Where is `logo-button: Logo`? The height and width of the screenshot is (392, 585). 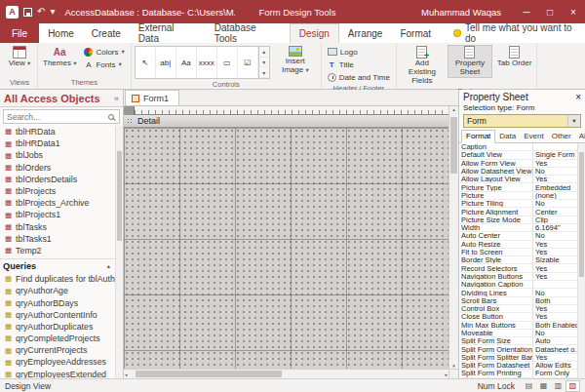 logo-button: Logo is located at coordinates (359, 52).